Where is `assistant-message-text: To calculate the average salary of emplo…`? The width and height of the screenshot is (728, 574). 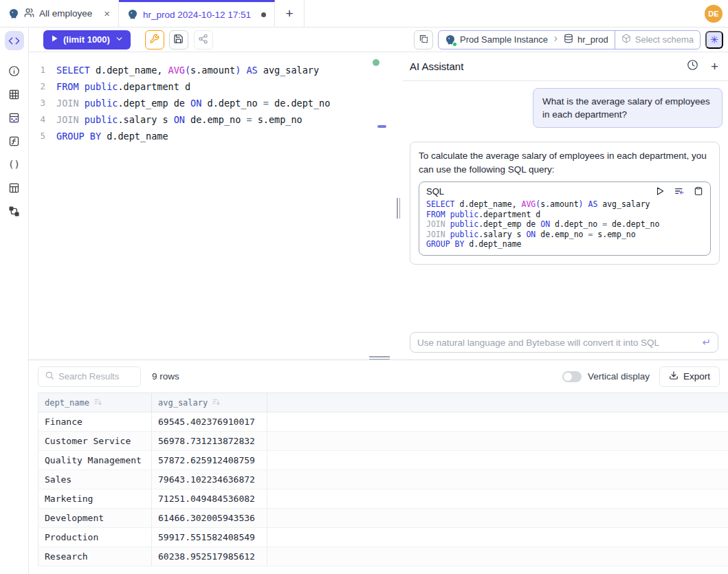 assistant-message-text: To calculate the average salary of emplo… is located at coordinates (565, 163).